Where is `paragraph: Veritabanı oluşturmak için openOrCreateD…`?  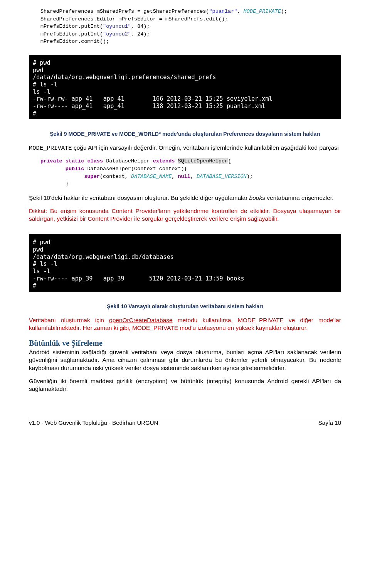 paragraph: Veritabanı oluşturmak için openOrCreateD… is located at coordinates (185, 324).